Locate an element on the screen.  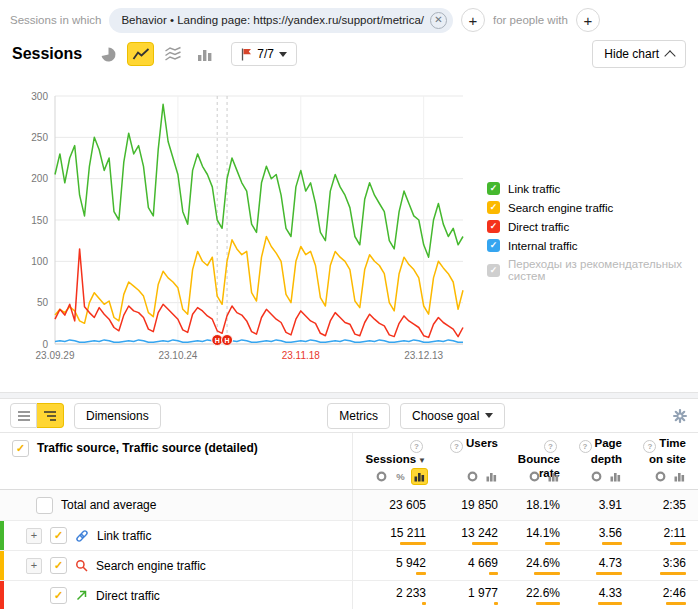
cell-value: 3:36 is located at coordinates (674, 563).